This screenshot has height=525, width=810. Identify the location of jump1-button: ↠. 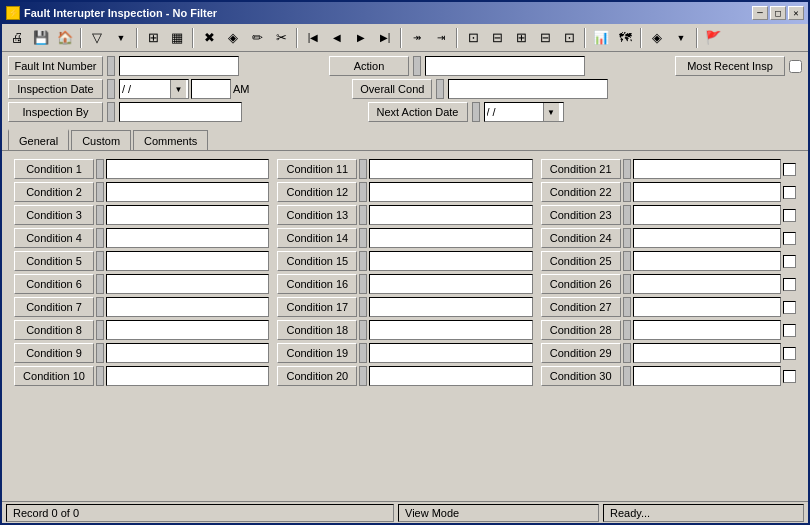
(417, 38).